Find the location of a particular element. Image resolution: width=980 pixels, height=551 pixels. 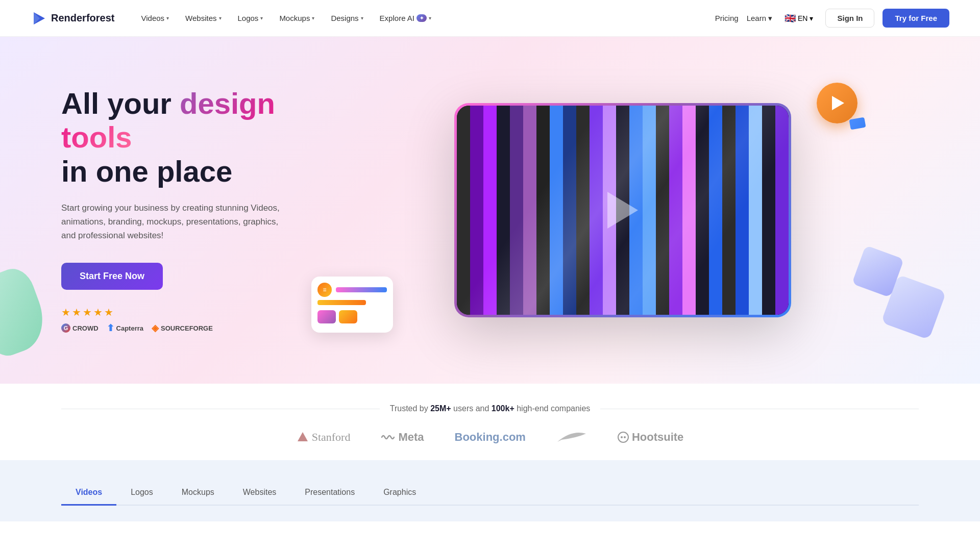

sourceforge-logo: ◈ SOURCEFORGE is located at coordinates (182, 328).